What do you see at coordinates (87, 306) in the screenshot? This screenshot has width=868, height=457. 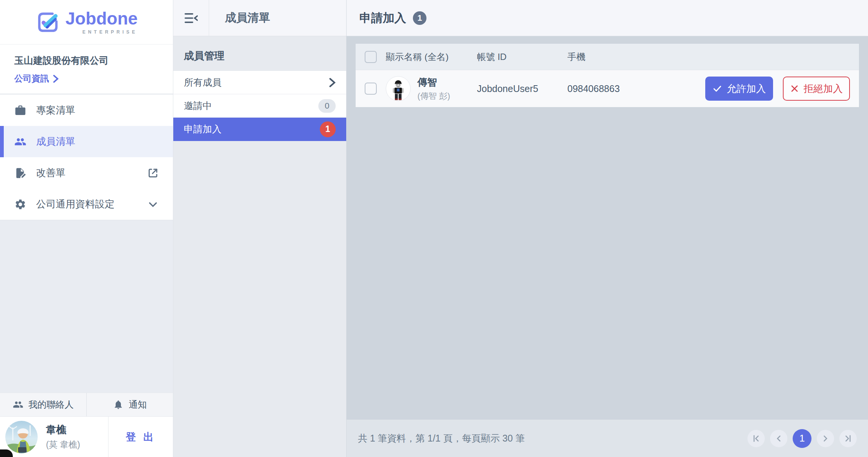 I see `sidebar-filler` at bounding box center [87, 306].